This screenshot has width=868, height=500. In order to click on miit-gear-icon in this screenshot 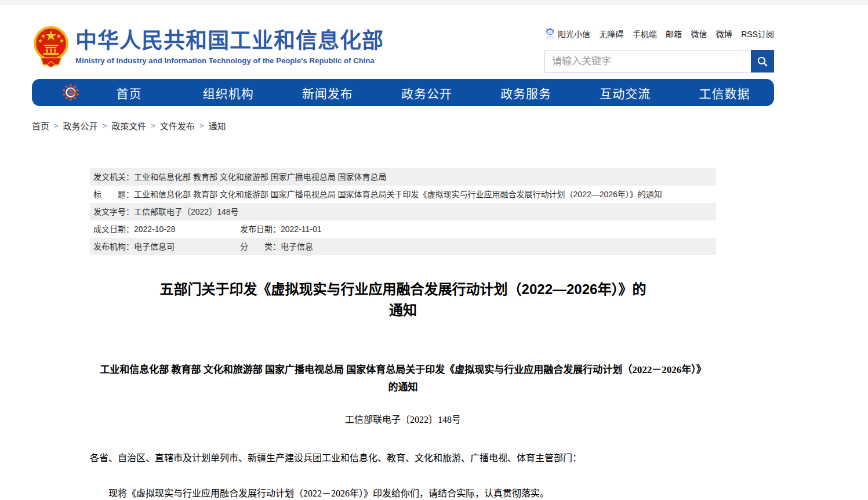, I will do `click(71, 93)`.